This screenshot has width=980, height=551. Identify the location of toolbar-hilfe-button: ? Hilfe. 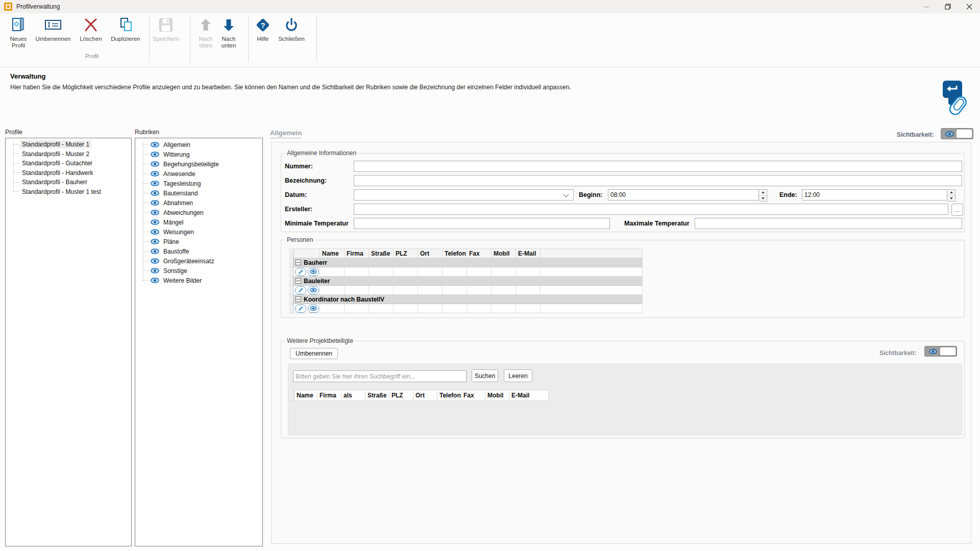
(263, 39).